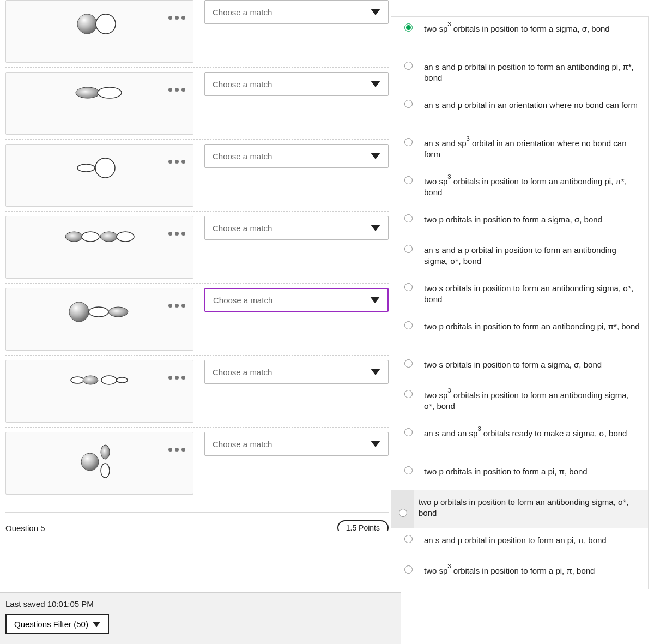 Image resolution: width=654 pixels, height=644 pixels. Describe the element at coordinates (197, 513) in the screenshot. I see `question-divider` at that location.